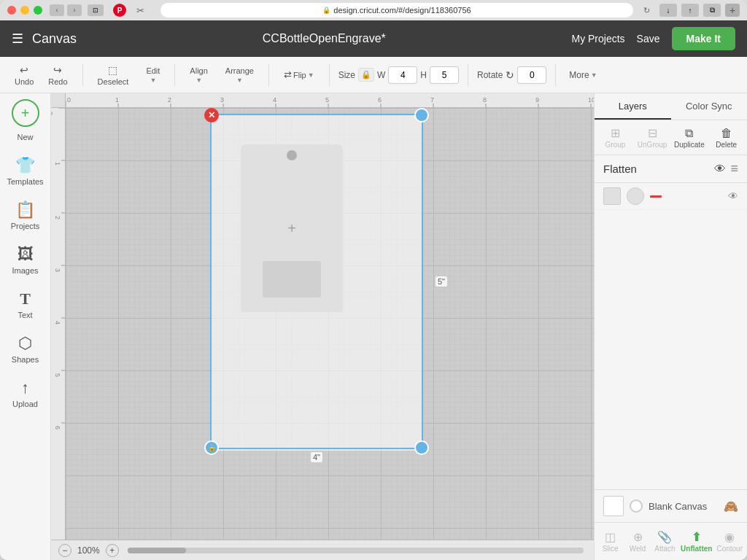 The height and width of the screenshot is (560, 747). Describe the element at coordinates (274, 100) in the screenshot. I see `svg-text: 4` at that location.